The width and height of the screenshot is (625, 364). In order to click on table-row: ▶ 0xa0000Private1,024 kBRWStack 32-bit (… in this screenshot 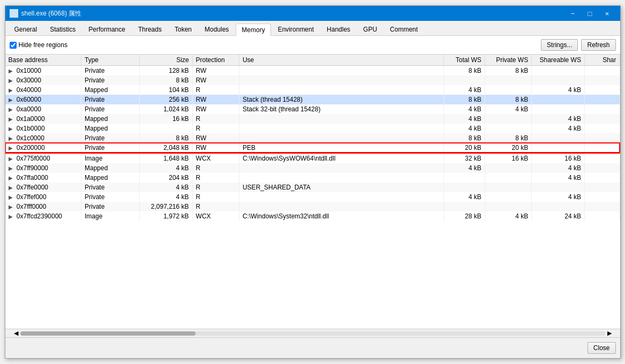, I will do `click(313, 109)`.